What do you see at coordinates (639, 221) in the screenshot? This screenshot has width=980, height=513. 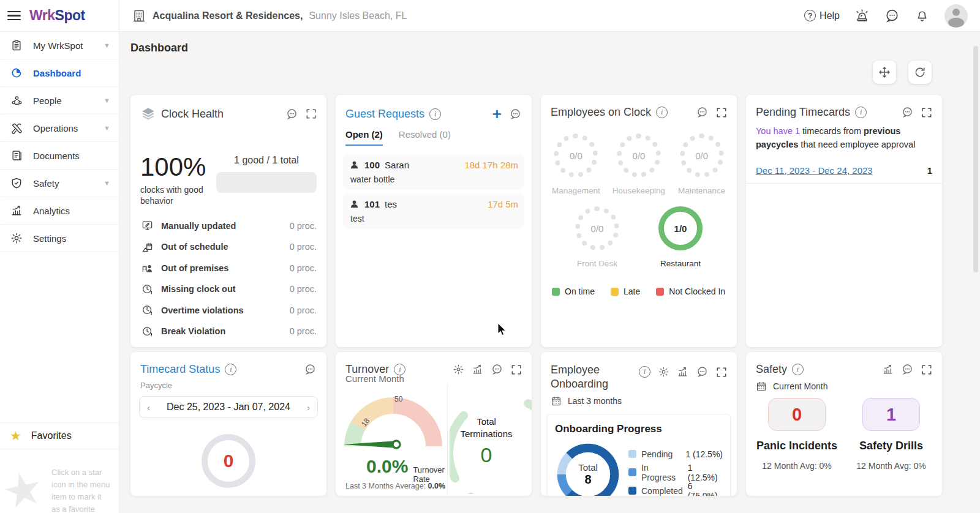 I see `employees-on-clock-card: Employees on Clock i 0/0 Management 0/0 …` at bounding box center [639, 221].